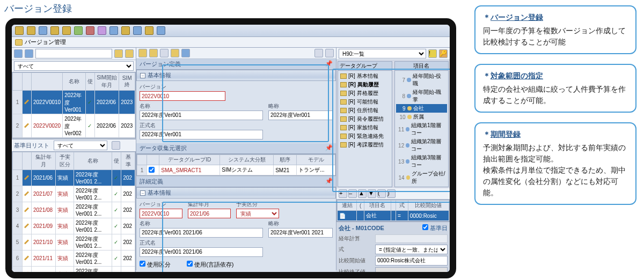 This screenshot has width=644, height=280. I want to click on detail-kbn-select: 実績, so click(258, 213).